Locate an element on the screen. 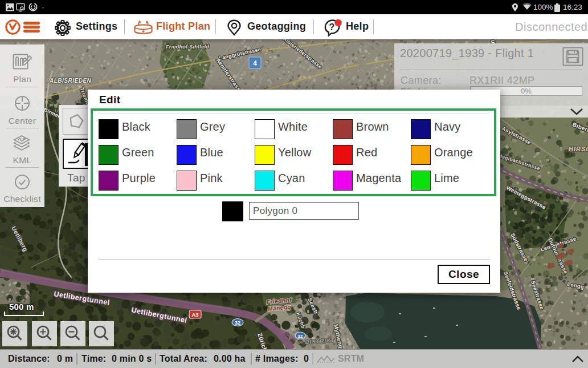 This screenshot has height=368, width=588. svg-text: 4 is located at coordinates (255, 63).